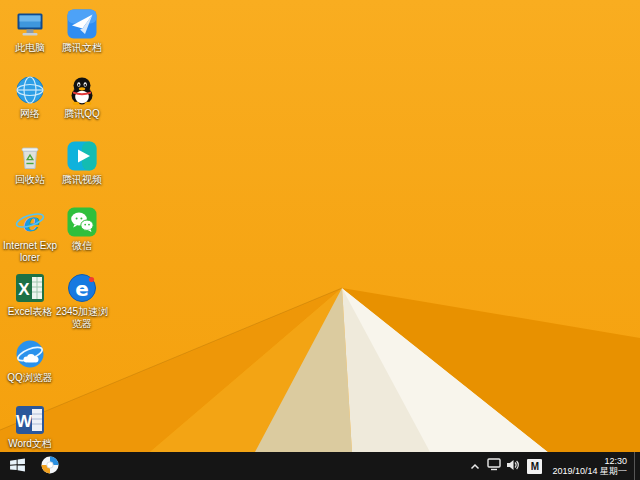 The image size is (640, 480). Describe the element at coordinates (534, 466) in the screenshot. I see `input-method-indicator: M` at that location.